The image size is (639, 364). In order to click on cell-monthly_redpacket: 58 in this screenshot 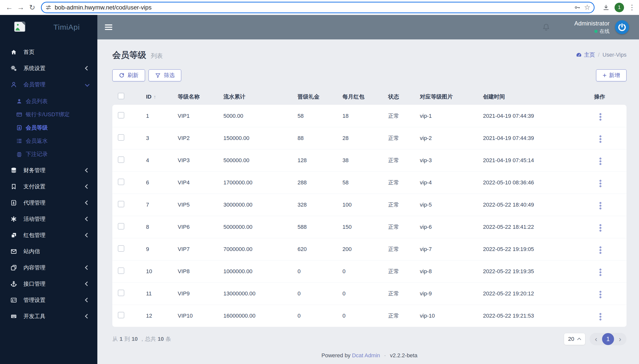, I will do `click(365, 182)`.